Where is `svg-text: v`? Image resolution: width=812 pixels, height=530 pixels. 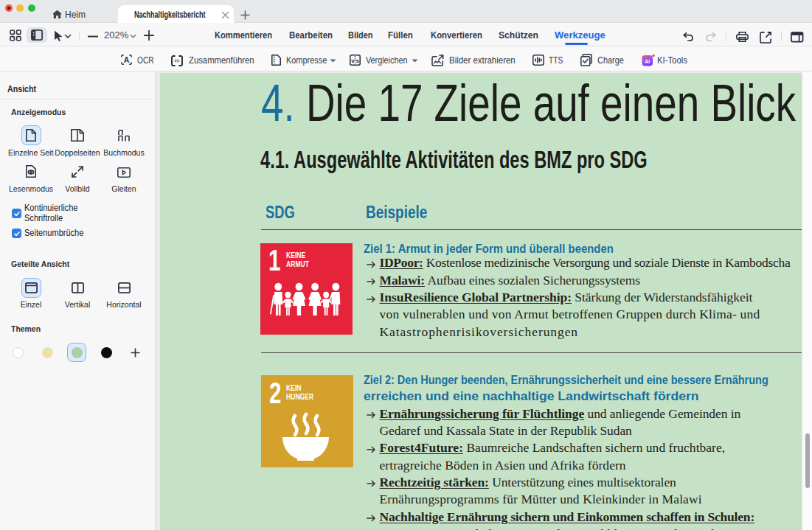 svg-text: v is located at coordinates (353, 60).